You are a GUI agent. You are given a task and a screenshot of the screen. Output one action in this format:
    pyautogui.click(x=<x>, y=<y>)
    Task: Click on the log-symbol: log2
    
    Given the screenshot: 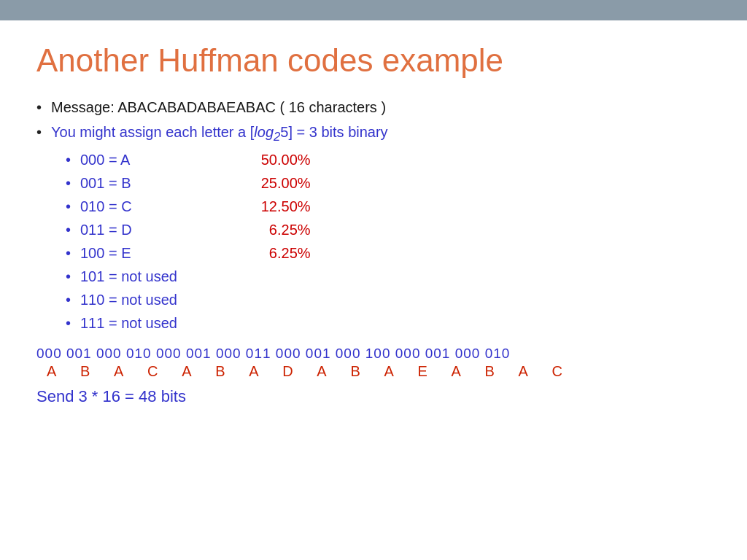 What is the action you would take?
    pyautogui.click(x=267, y=132)
    